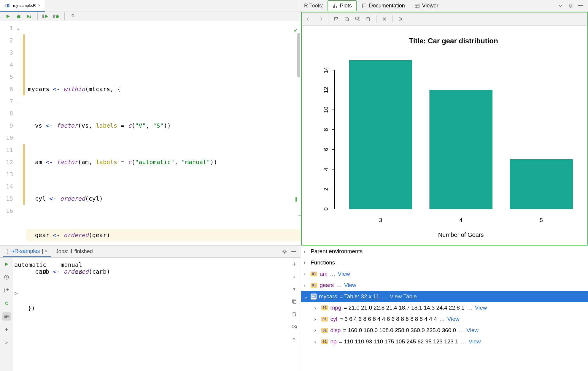 The height and width of the screenshot is (371, 588). Describe the element at coordinates (326, 129) in the screenshot. I see `svg-text: 8` at that location.